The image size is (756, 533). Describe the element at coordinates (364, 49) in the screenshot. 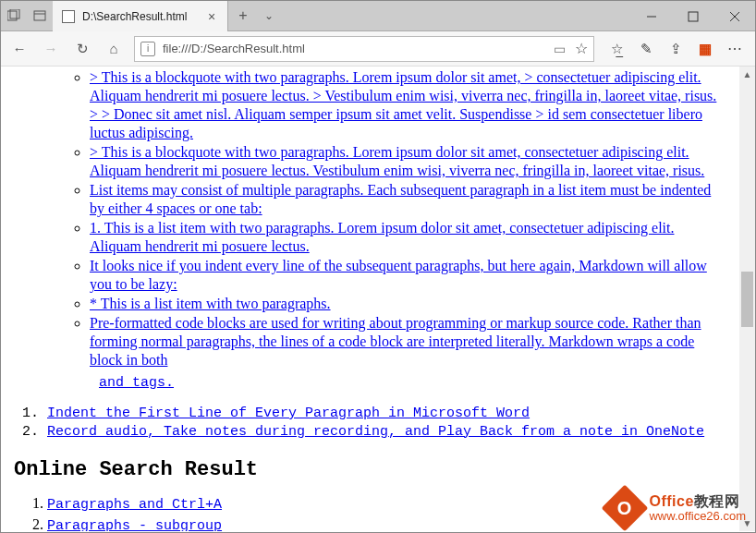

I see `url-box: i file:///D:/SearchResult.html ▭ ☆` at that location.